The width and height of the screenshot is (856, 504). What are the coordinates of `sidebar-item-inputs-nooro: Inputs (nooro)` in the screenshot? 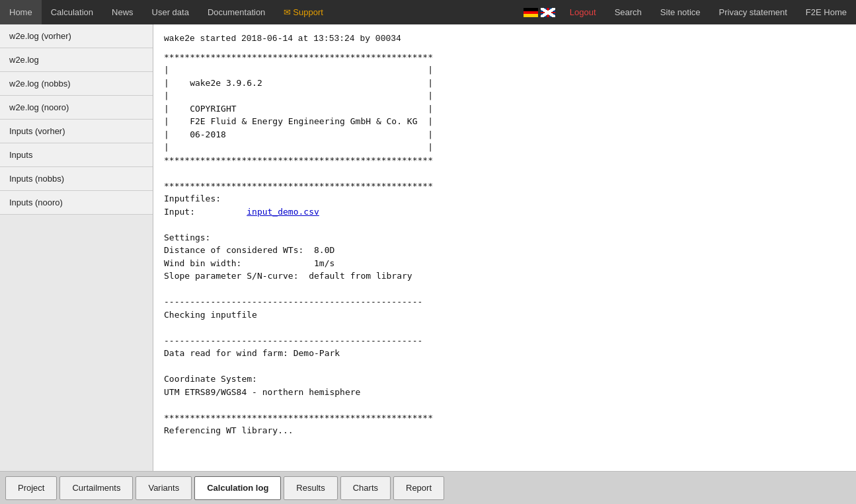 It's located at (77, 203).